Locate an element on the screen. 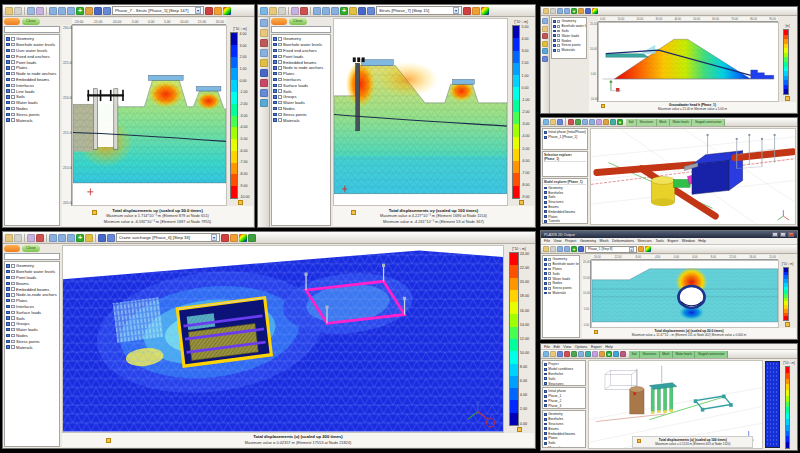 This screenshot has width=800, height=453. menu-item: Geometry is located at coordinates (588, 241).